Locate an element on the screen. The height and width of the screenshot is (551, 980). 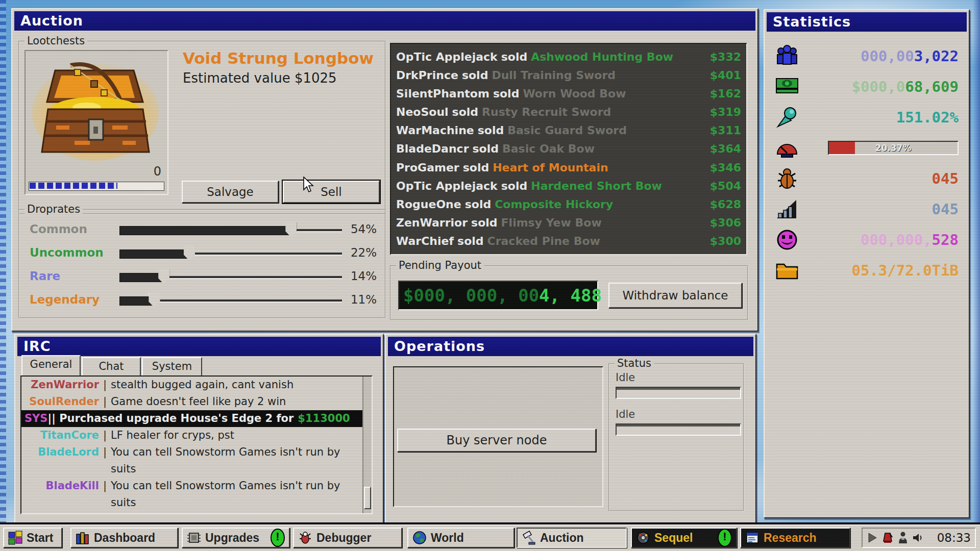
sale-row: ProGamersoldHeart of Mountain$346 is located at coordinates (569, 167).